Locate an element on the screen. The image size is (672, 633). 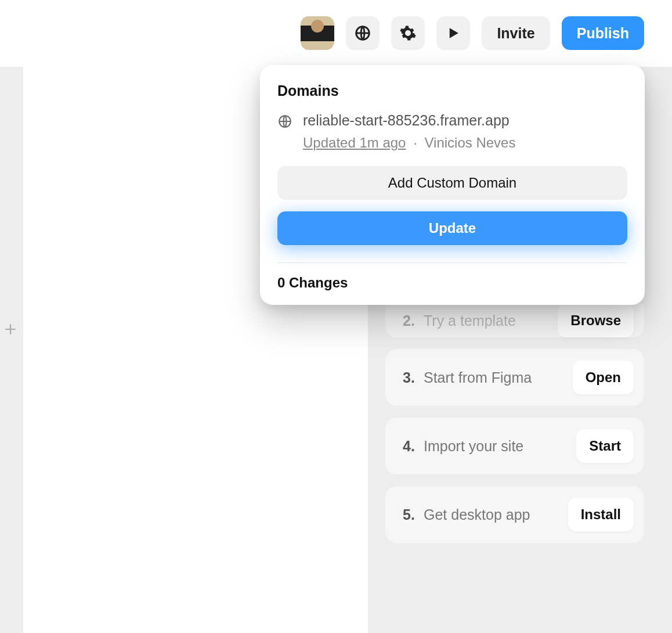
invite-button: Invite is located at coordinates (515, 33).